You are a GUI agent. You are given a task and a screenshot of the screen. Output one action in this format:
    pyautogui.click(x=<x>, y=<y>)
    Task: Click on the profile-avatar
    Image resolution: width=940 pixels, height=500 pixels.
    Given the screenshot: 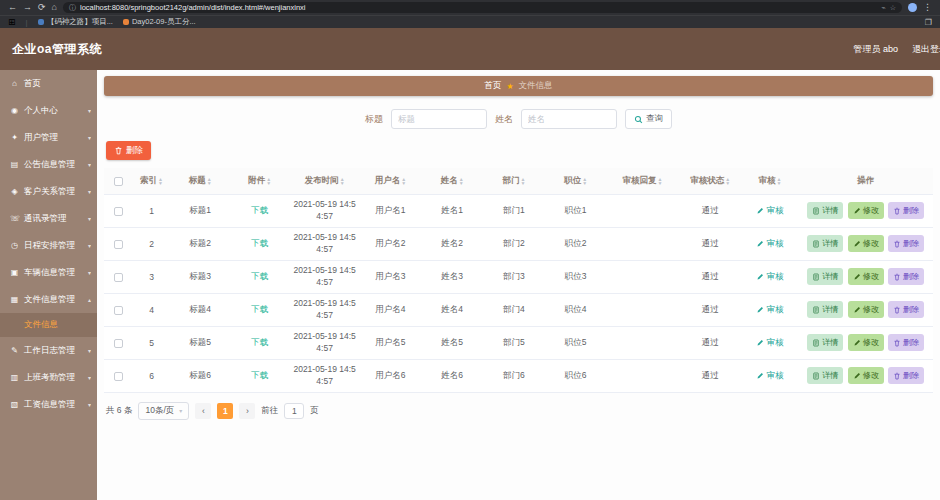 What is the action you would take?
    pyautogui.click(x=912, y=8)
    